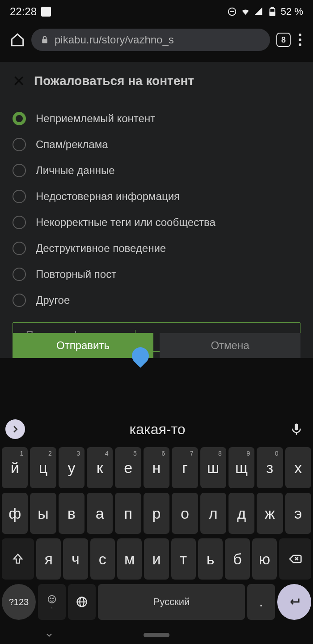 The height and width of the screenshot is (644, 313). Describe the element at coordinates (156, 634) in the screenshot. I see `nav-bar` at that location.